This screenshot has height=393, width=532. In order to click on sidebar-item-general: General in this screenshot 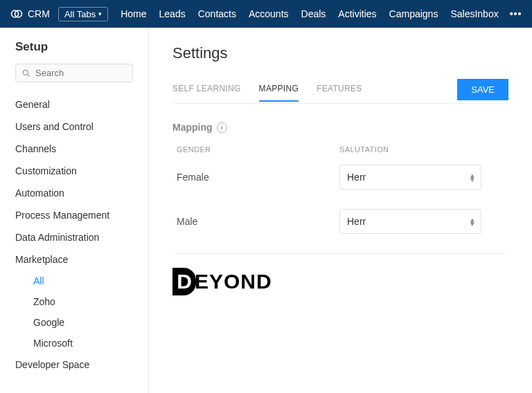, I will do `click(74, 104)`.